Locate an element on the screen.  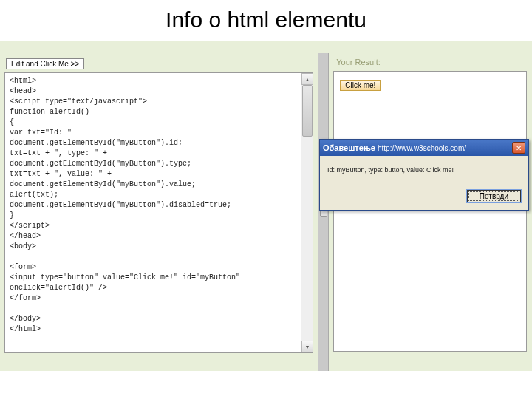
edit-and-click-button: Edit and Click Me >> is located at coordinates (45, 64).